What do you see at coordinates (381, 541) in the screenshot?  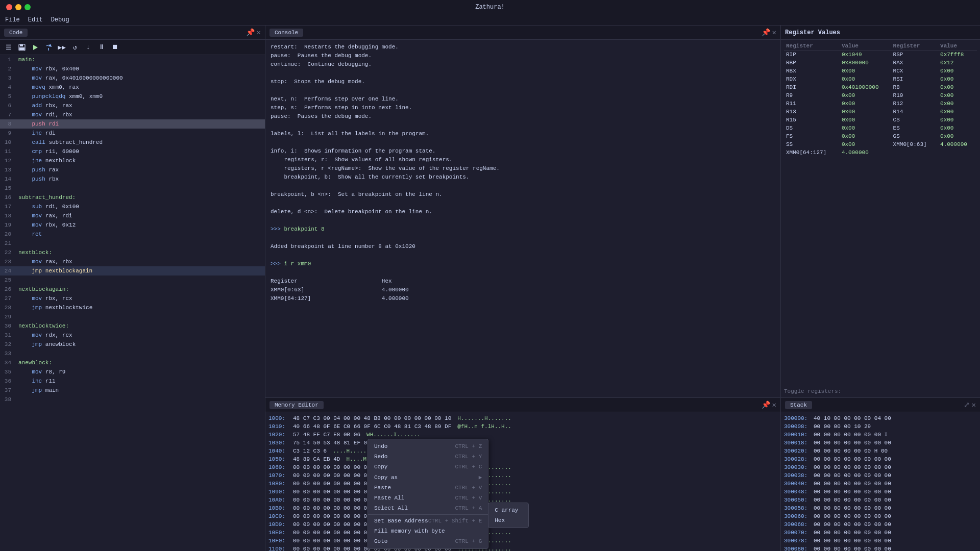 I see `goto-label: Goto` at bounding box center [381, 541].